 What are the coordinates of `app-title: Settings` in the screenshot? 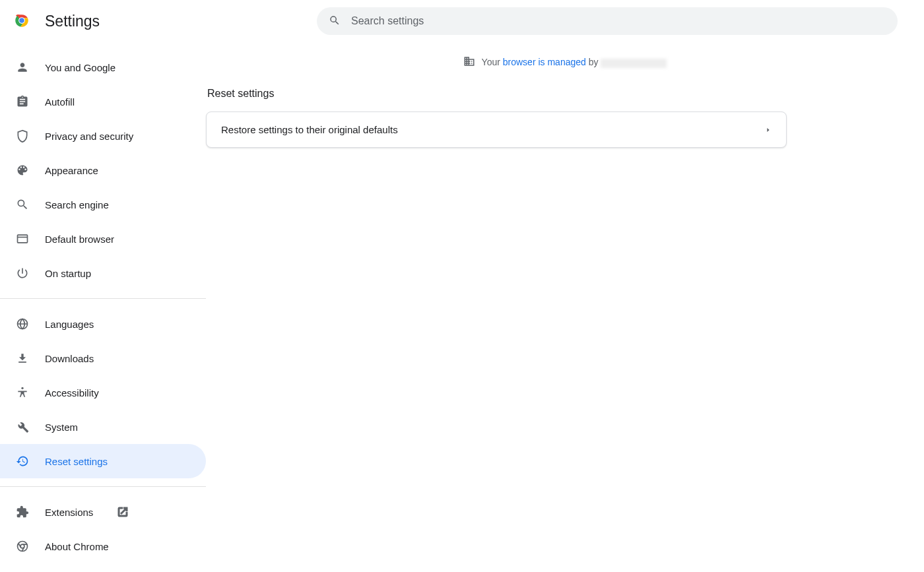 It's located at (73, 21).